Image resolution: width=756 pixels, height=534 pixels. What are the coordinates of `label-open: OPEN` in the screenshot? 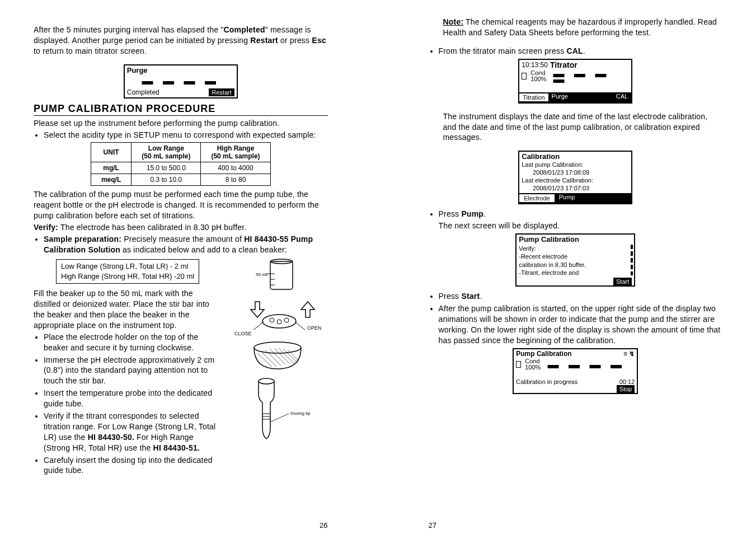 It's located at (314, 328).